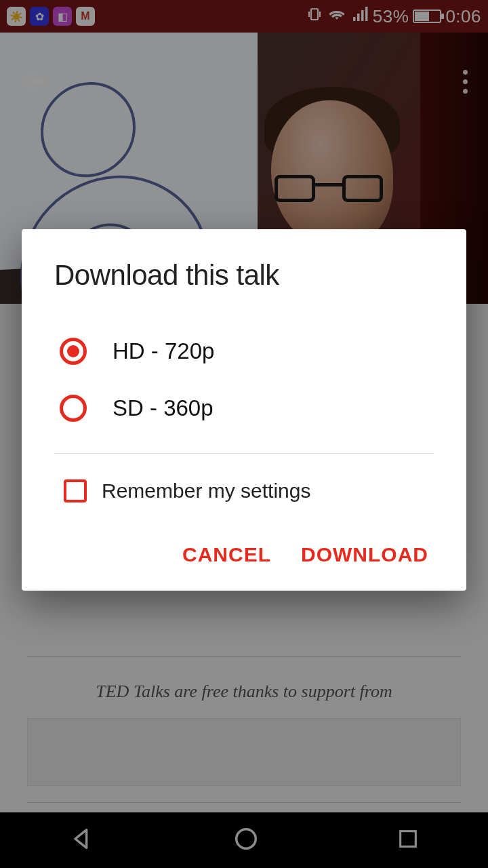 This screenshot has width=488, height=868. Describe the element at coordinates (73, 351) in the screenshot. I see `radio-hd` at that location.